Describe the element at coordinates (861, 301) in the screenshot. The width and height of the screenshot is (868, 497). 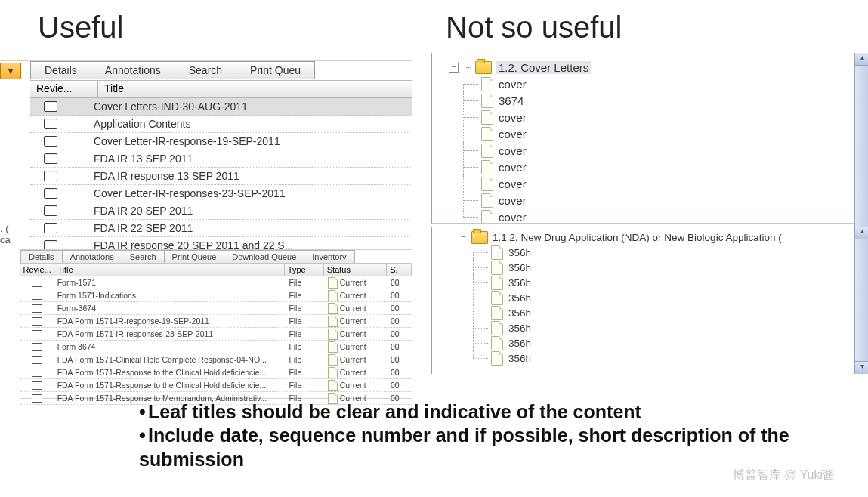
I see `scrollbar: ▴ ▾` at that location.